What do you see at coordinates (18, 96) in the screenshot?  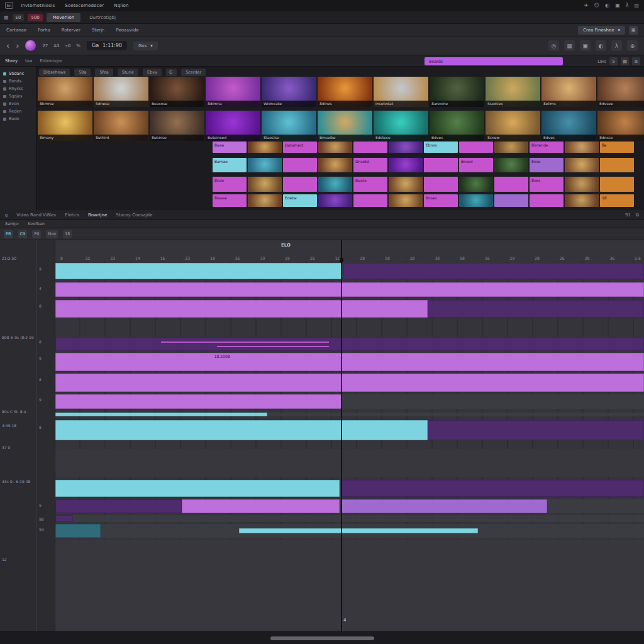 I see `sidebar-bin-item: Sqojes` at bounding box center [18, 96].